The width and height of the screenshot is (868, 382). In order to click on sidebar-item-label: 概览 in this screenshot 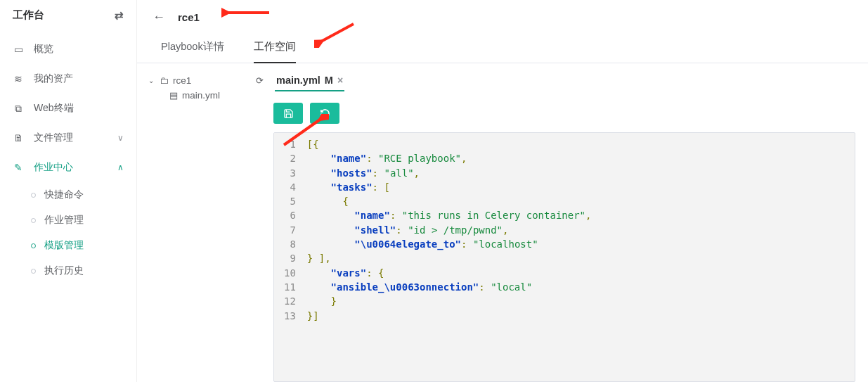, I will do `click(79, 49)`.